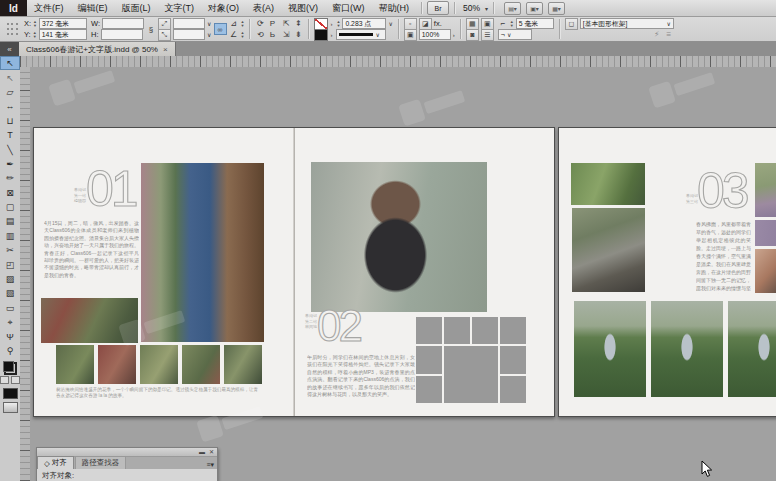  Describe the element at coordinates (10, 408) in the screenshot. I see `screen-mode-toggle` at that location.